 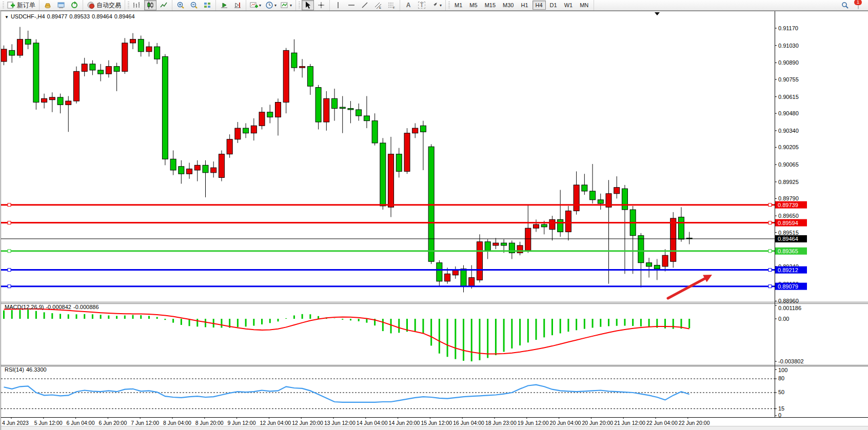 I want to click on market-watch-button, so click(x=61, y=5).